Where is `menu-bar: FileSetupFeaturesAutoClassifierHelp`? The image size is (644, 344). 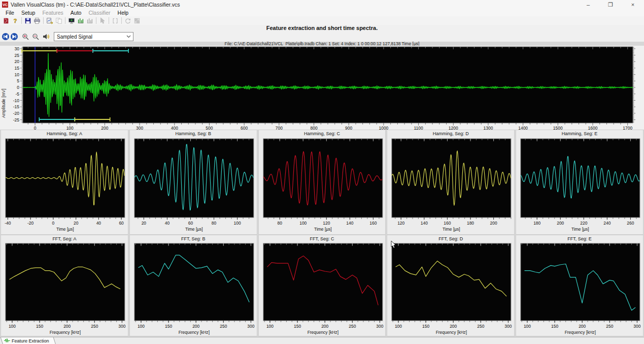
menu-bar: FileSetupFeaturesAutoClassifierHelp is located at coordinates (322, 13).